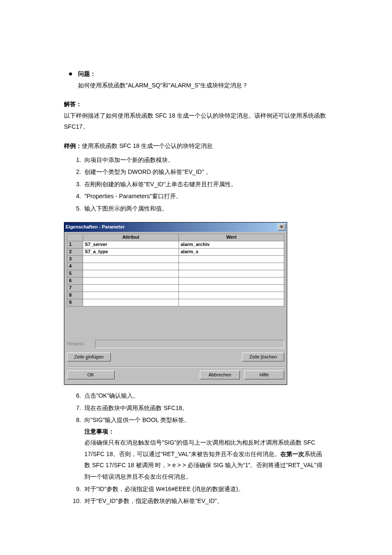 This screenshot has width=392, height=555. Describe the element at coordinates (205, 448) in the screenshot. I see `steps-list-b: 点击"OK"确认输入。 现在在函数块中调用系统函数 SFC18。 向"SIG"输…` at that location.